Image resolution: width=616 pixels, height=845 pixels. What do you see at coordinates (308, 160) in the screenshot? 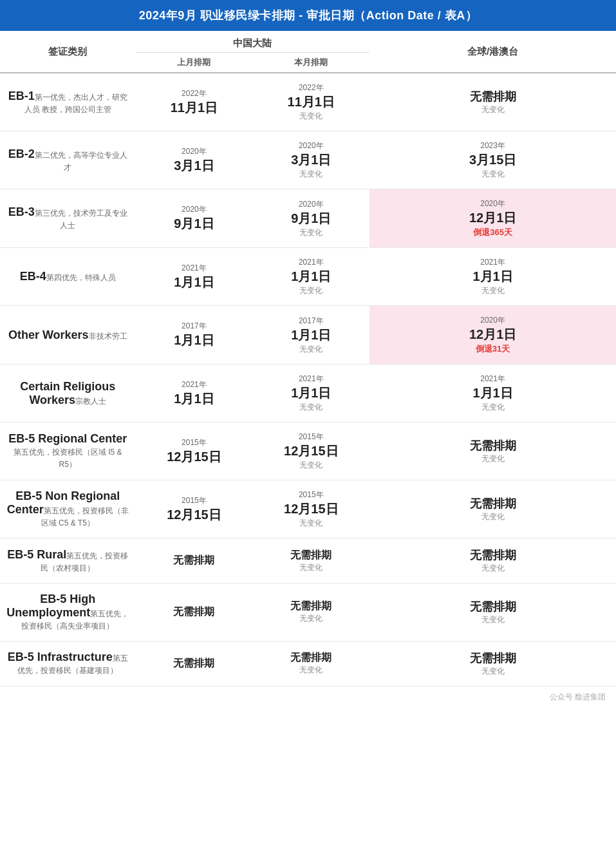
I see `table-row: EB-2第二优先，高等学位专业人才2020年3月1日2020年3月1日无变化20…` at bounding box center [308, 160].